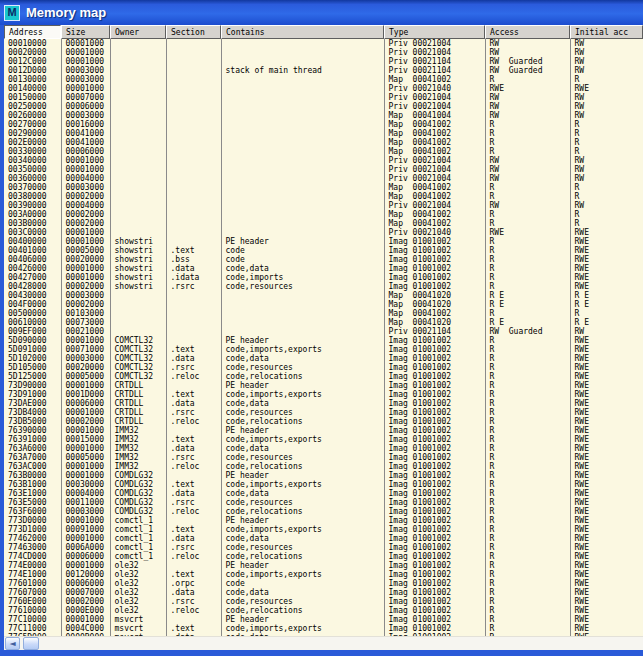 The image size is (643, 656). I want to click on table-row: 0015000000007000Priv 00021004RWRW, so click(324, 98).